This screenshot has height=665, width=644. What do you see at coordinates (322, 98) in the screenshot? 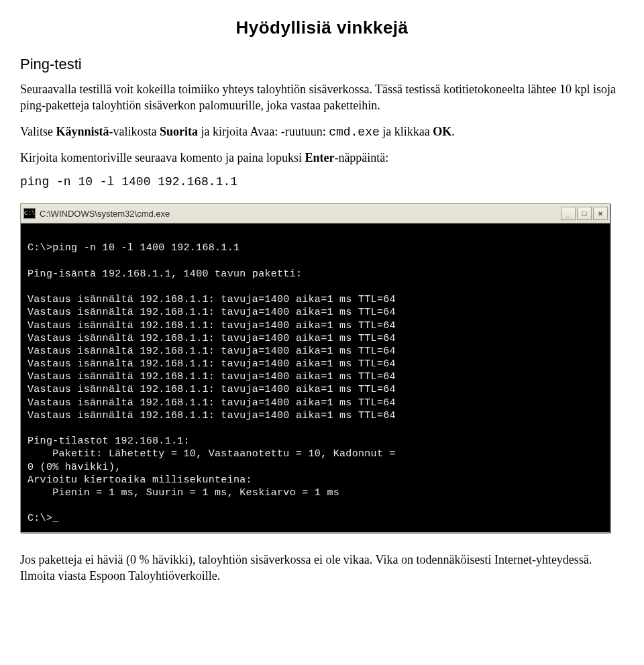
I see `intro-paragraph: Seuraavalla testillä voit kokeilla toimi…` at bounding box center [322, 98].